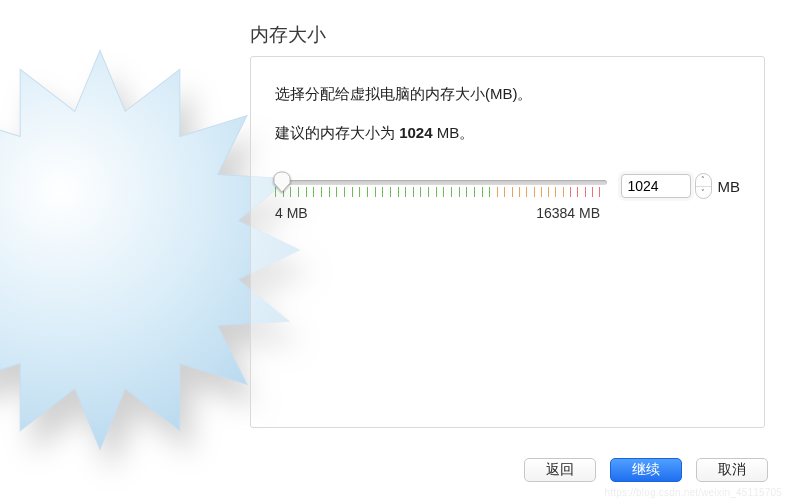  What do you see at coordinates (646, 470) in the screenshot?
I see `continue-button: 继续` at bounding box center [646, 470].